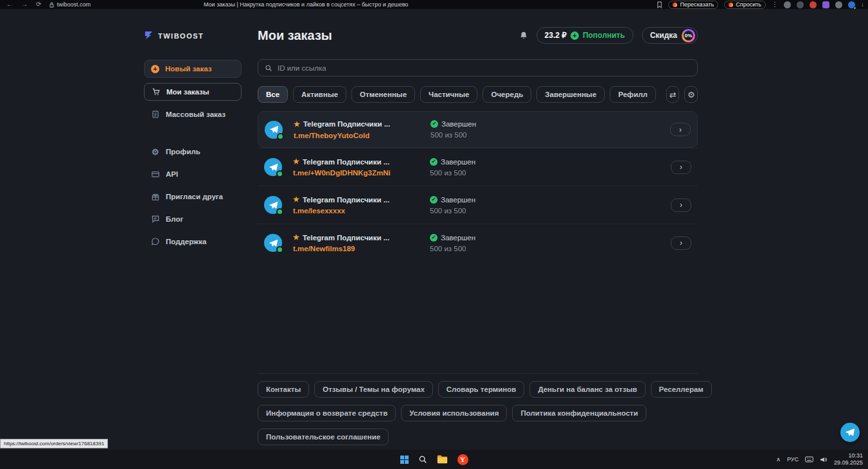 This screenshot has width=868, height=469. I want to click on gift-icon, so click(155, 197).